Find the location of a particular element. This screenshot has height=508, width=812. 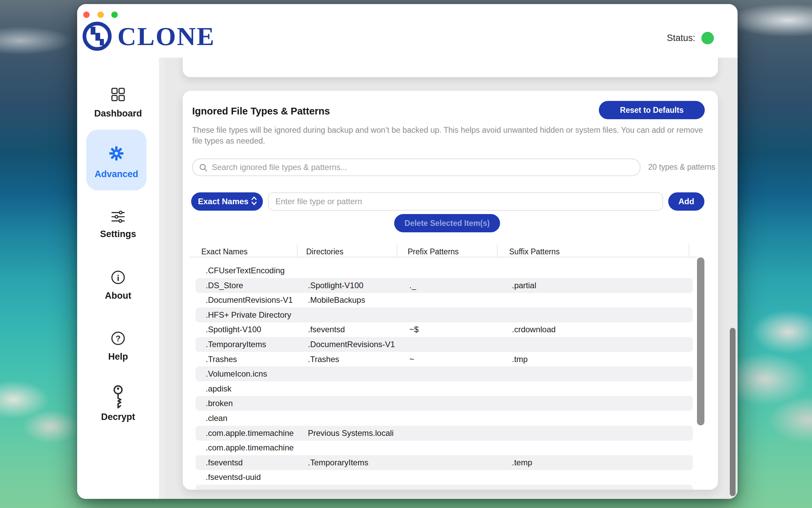

table-row: .HFS+ Private Directory is located at coordinates (444, 315).